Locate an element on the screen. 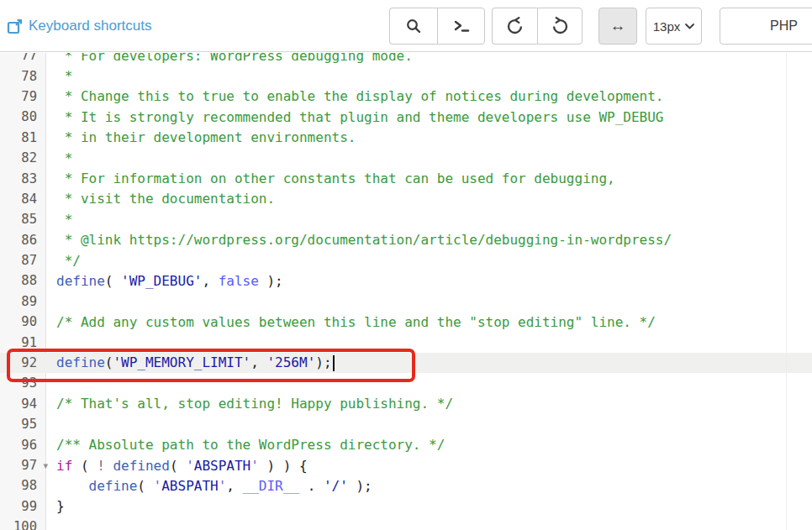 This screenshot has height=530, width=812. line-number: 96 is located at coordinates (23, 445).